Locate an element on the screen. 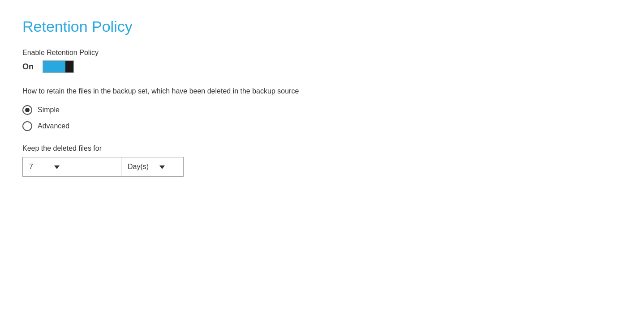 The image size is (644, 322). radio-label-advanced: Advanced is located at coordinates (54, 126).